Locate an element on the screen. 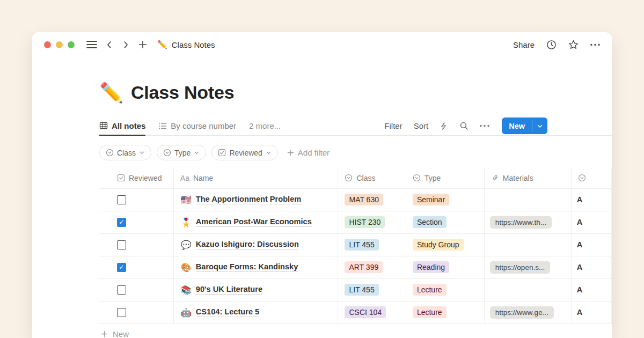  sidebar-menu-icon is located at coordinates (92, 45).